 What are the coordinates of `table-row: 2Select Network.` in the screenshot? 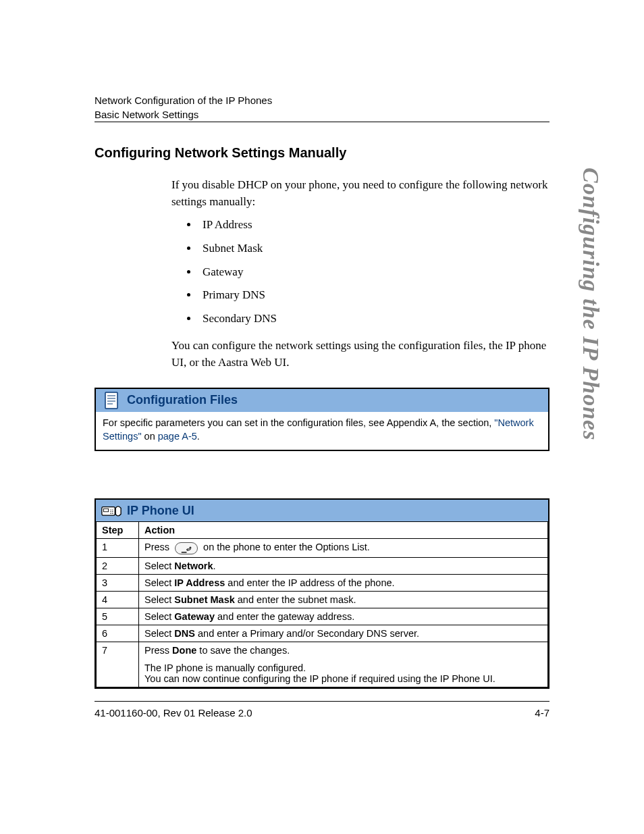 It's located at (323, 566).